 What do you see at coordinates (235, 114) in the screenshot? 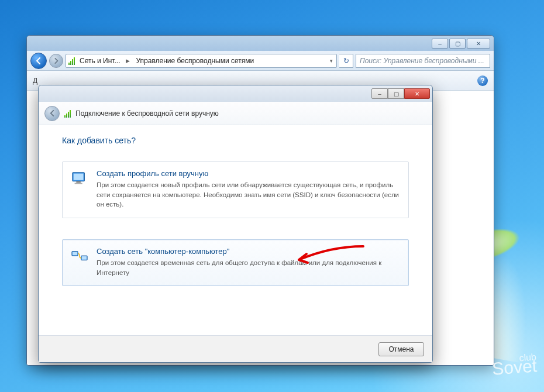
I see `wizard-header: Подключение к беспроводной сети вручную` at bounding box center [235, 114].